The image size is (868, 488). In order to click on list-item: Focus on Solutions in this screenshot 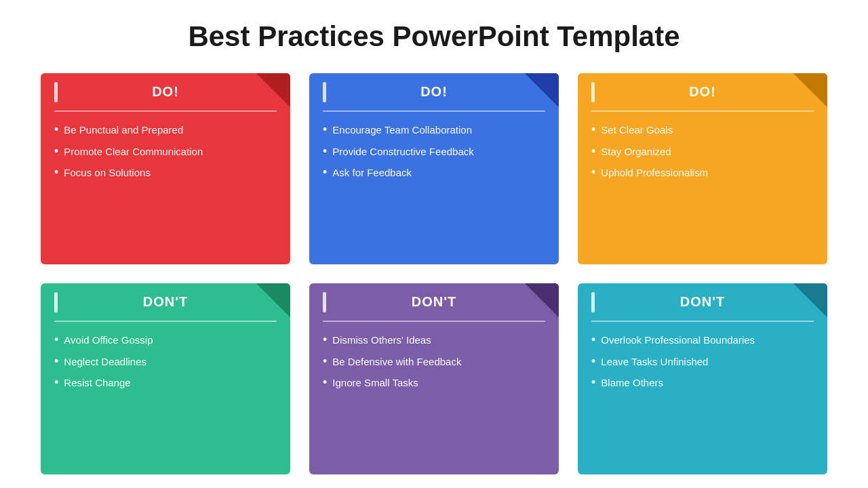, I will do `click(165, 173)`.